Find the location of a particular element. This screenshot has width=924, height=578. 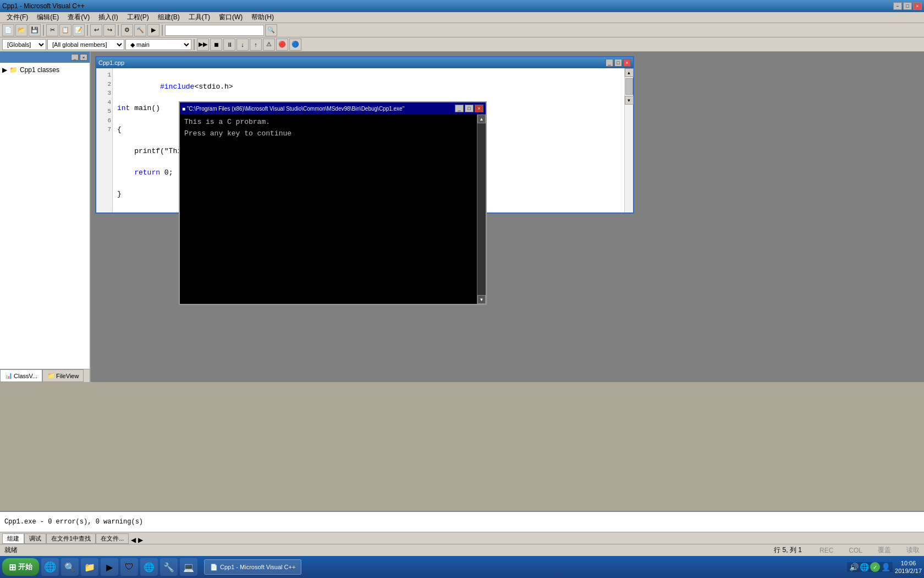

output-nav-arrow: ◀ ▶ is located at coordinates (136, 540).